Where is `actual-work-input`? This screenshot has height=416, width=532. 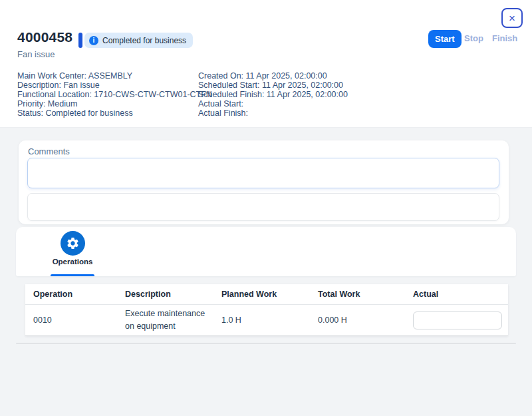
actual-work-input is located at coordinates (458, 321).